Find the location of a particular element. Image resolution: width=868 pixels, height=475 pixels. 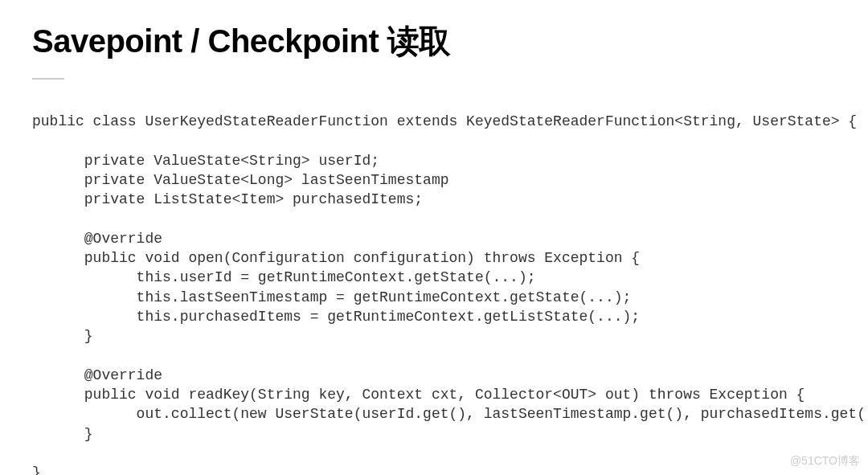

watermark: @51CTO博客 is located at coordinates (825, 461).